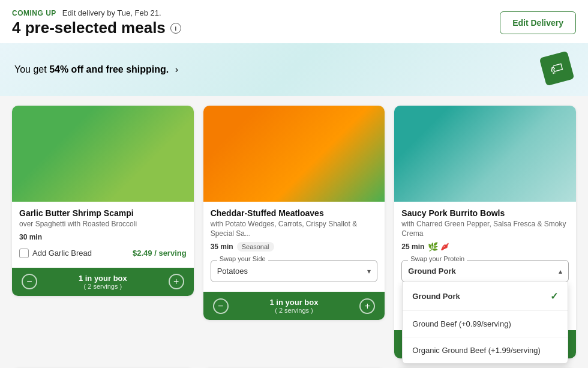 Image resolution: width=588 pixels, height=368 pixels. What do you see at coordinates (485, 229) in the screenshot?
I see `meal-subtitle-burrito: with Charred Green Pepper, Salsa Fresca …` at bounding box center [485, 229].